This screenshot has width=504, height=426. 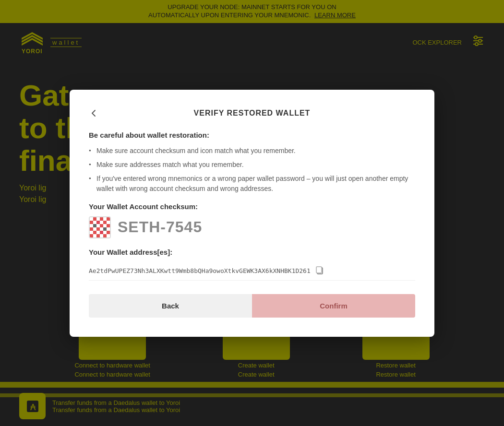 I want to click on modal-header: VERIFY RESTORED WALLET, so click(x=252, y=113).